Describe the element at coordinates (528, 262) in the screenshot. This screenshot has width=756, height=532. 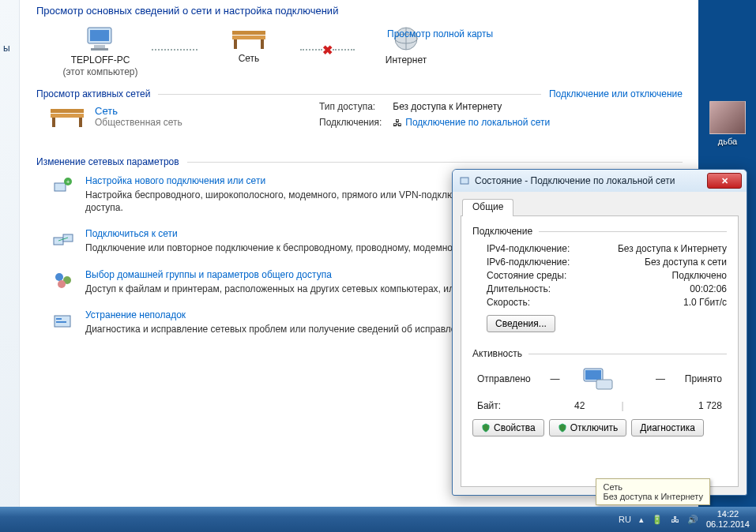
I see `ipv6-label: IPv6-подключение:` at that location.